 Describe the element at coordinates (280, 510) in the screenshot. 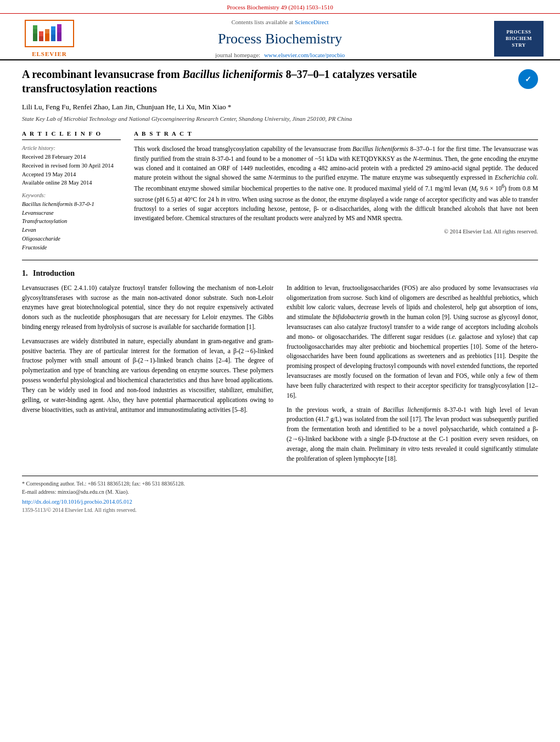

I see `issn-line: 1359-5113/© 2014 Elsevier Ltd. All right…` at that location.